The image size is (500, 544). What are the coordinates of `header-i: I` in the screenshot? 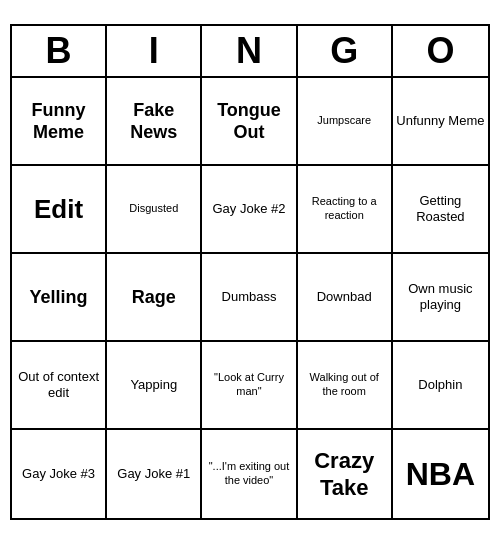 It's located at (154, 51).